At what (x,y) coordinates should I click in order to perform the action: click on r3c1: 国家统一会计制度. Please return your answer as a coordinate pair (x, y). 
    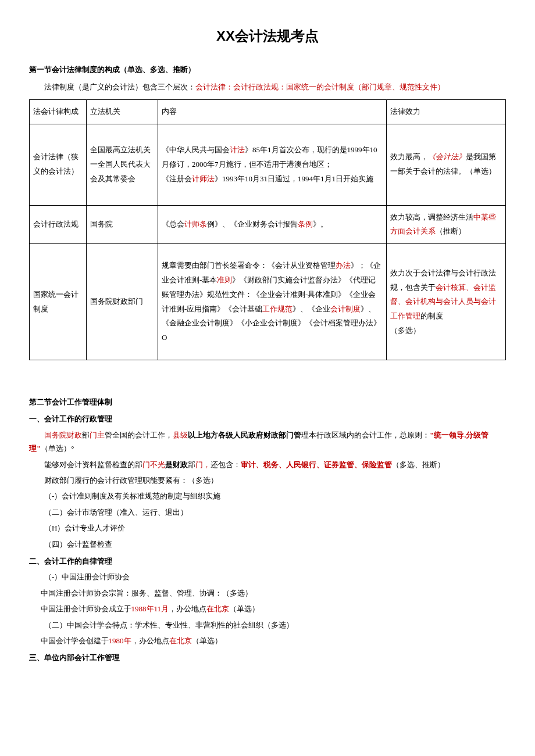
    Looking at the image, I should click on (58, 302).